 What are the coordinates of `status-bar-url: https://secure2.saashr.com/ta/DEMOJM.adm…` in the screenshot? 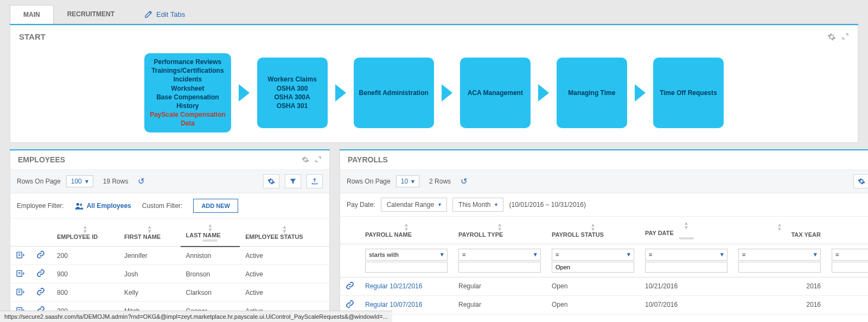 It's located at (196, 316).